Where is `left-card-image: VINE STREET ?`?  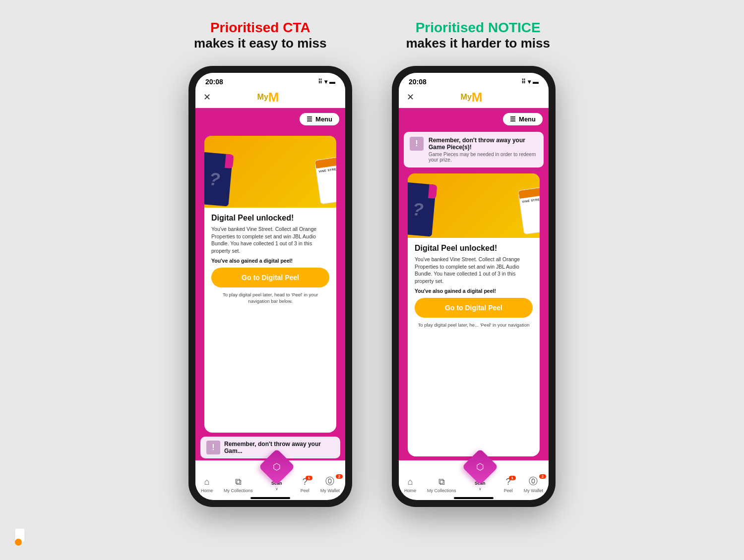 left-card-image: VINE STREET ? is located at coordinates (270, 171).